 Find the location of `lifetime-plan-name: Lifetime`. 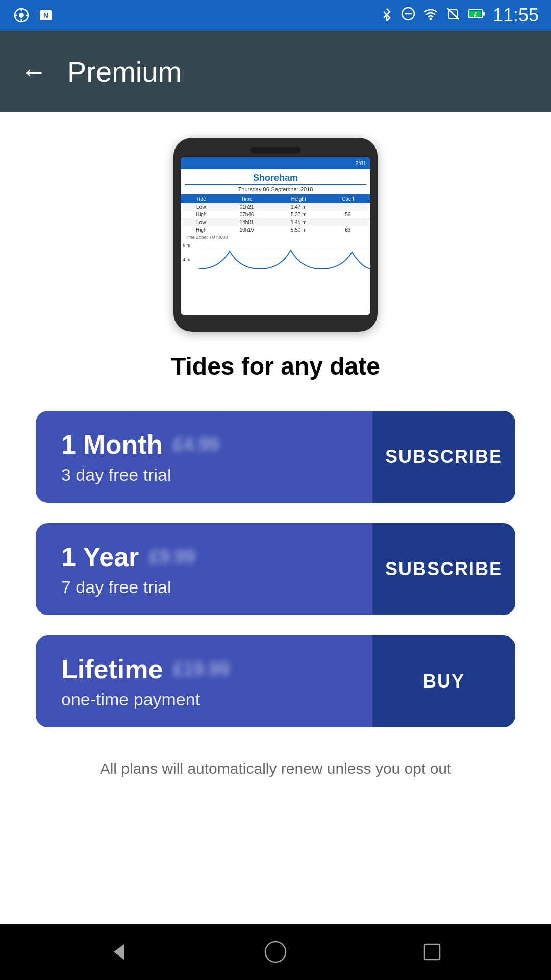

lifetime-plan-name: Lifetime is located at coordinates (112, 669).